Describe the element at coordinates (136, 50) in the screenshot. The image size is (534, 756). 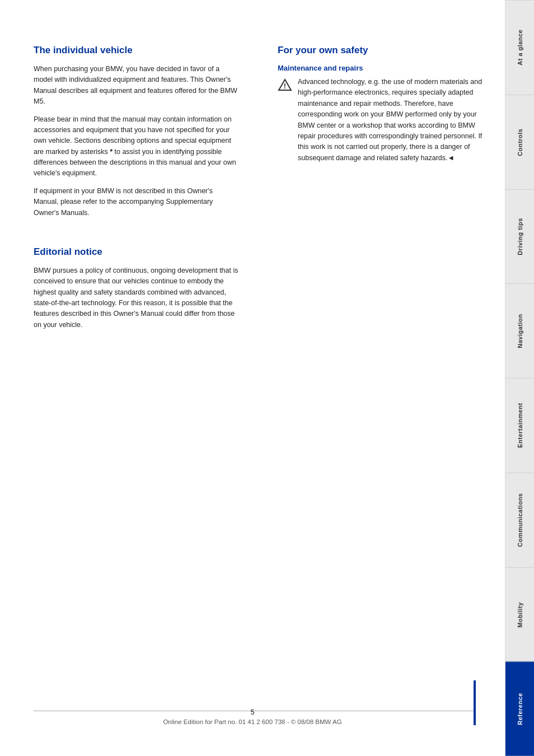
I see `individual-vehicle-title: The individual vehicle` at that location.